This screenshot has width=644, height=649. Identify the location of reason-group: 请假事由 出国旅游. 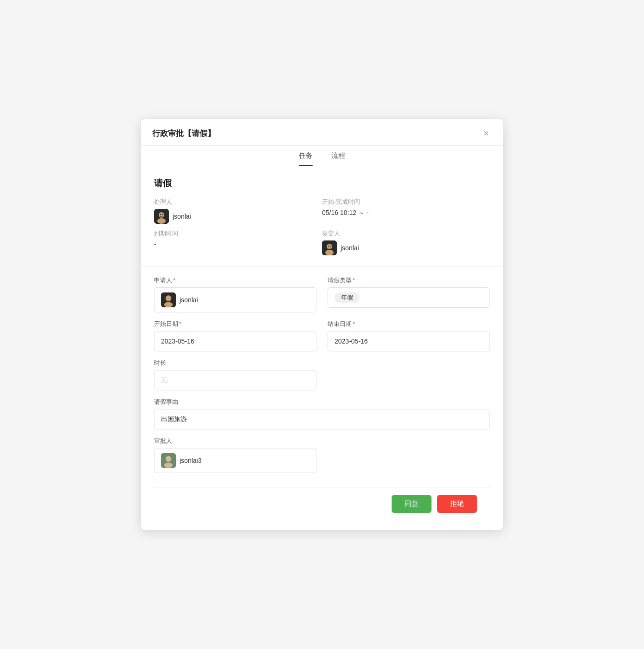
(322, 414).